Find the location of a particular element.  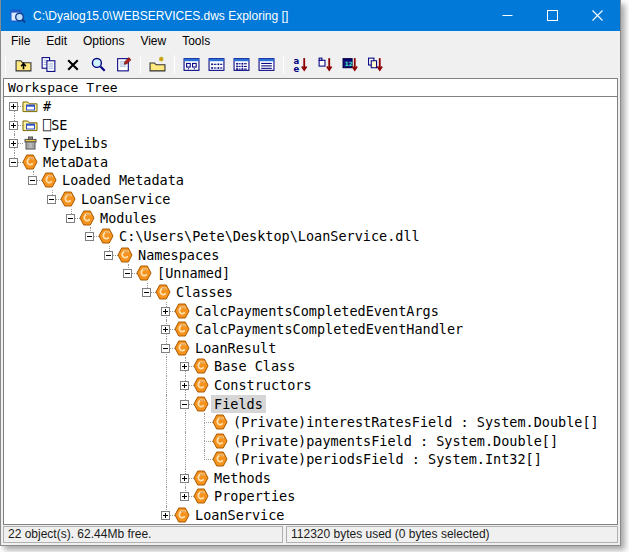

tree-item-label: Properties is located at coordinates (254, 496).